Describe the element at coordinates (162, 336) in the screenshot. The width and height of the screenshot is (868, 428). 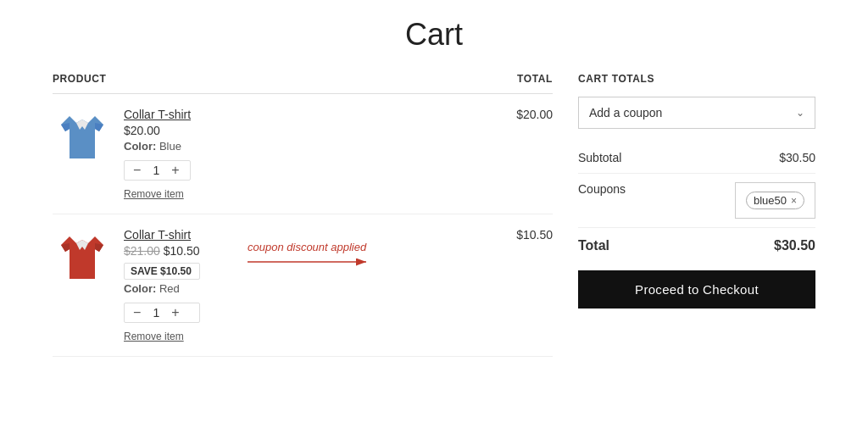
I see `remove-item-2: Remove item` at that location.